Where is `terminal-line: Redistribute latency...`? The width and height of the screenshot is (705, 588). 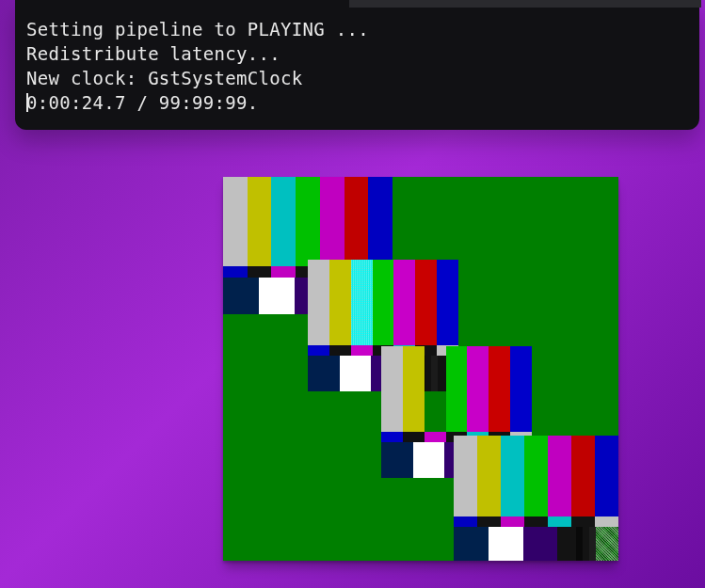 terminal-line: Redistribute latency... is located at coordinates (358, 54).